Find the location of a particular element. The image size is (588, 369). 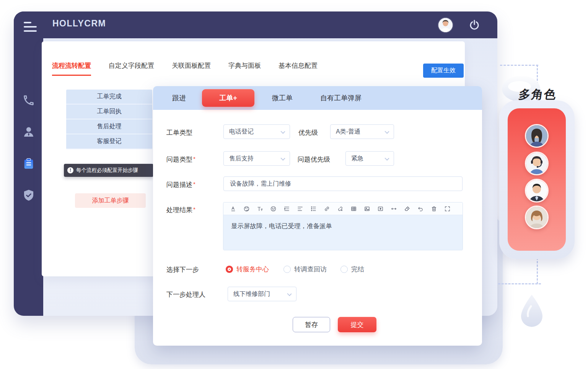

tab-ticket-plus: 工单+ is located at coordinates (228, 98).